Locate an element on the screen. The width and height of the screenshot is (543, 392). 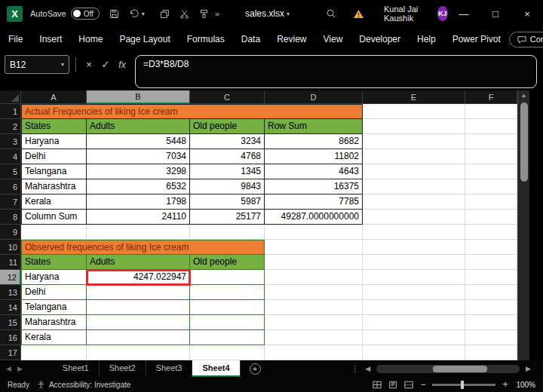
cell-F2 is located at coordinates (492, 127).